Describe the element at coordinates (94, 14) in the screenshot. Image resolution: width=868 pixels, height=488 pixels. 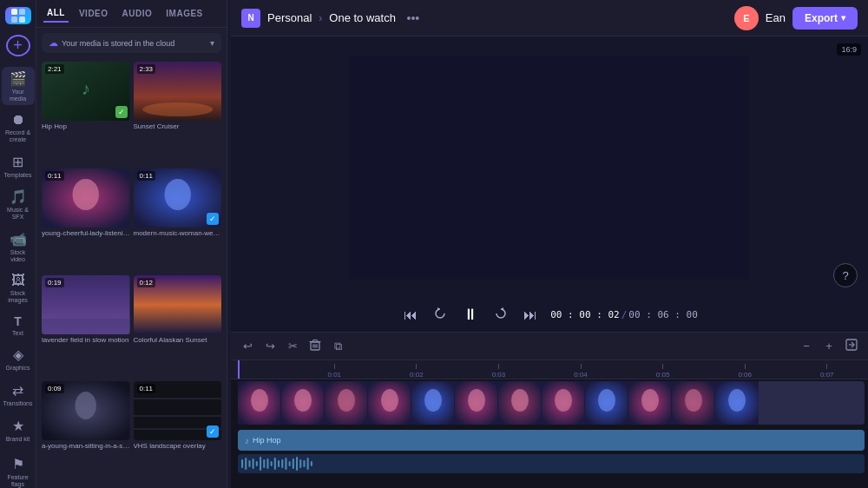
I see `tab-video: VIDEO` at that location.